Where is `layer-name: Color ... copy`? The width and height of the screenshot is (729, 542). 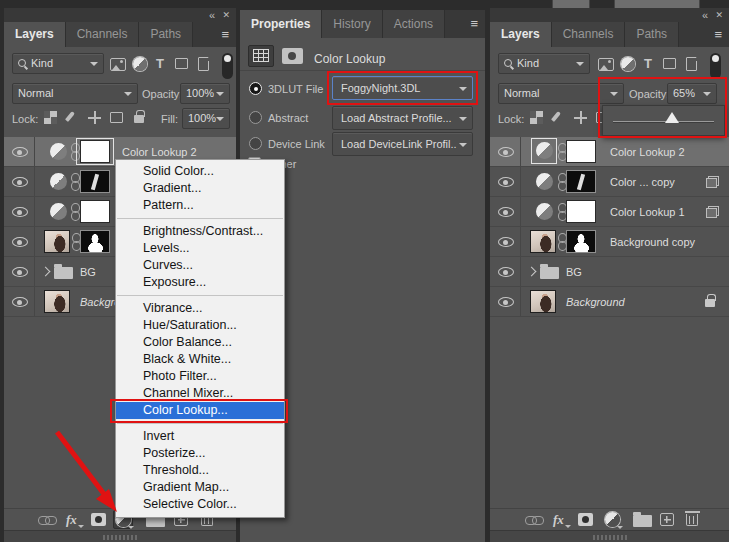
layer-name: Color ... copy is located at coordinates (642, 182).